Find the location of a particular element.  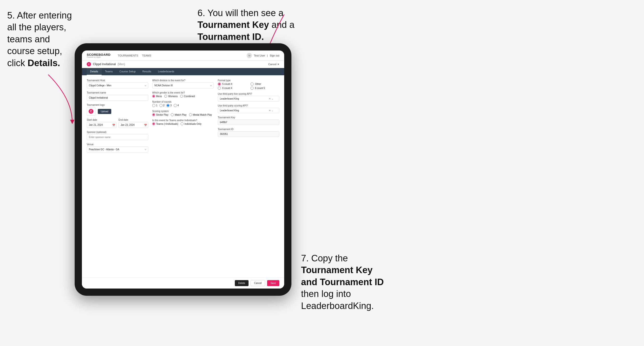

tournament-name-input is located at coordinates (118, 98).